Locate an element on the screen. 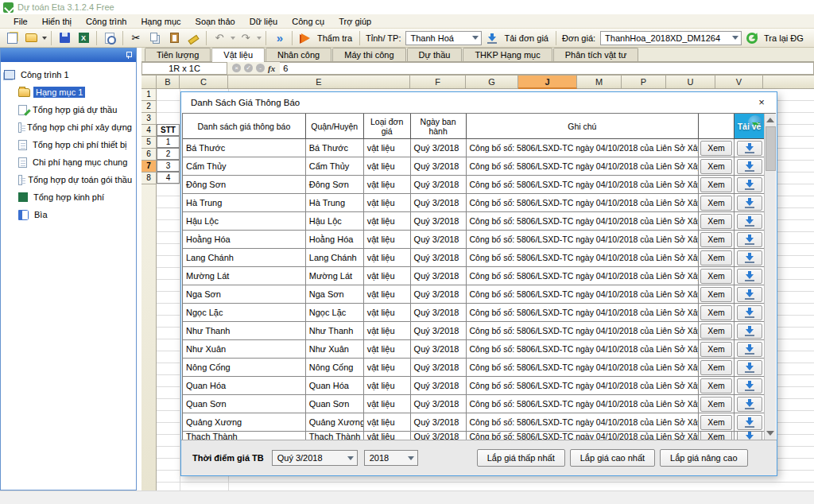  unit-price-select: ThanhHoa_2018XD_DM1264 is located at coordinates (671, 38).